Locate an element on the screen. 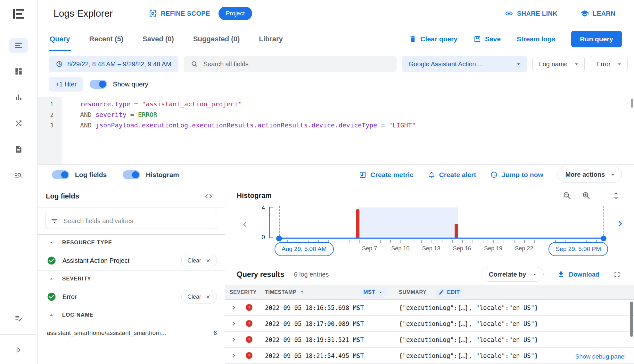 This screenshot has width=634, height=364. nav-logs-metrics is located at coordinates (19, 97).